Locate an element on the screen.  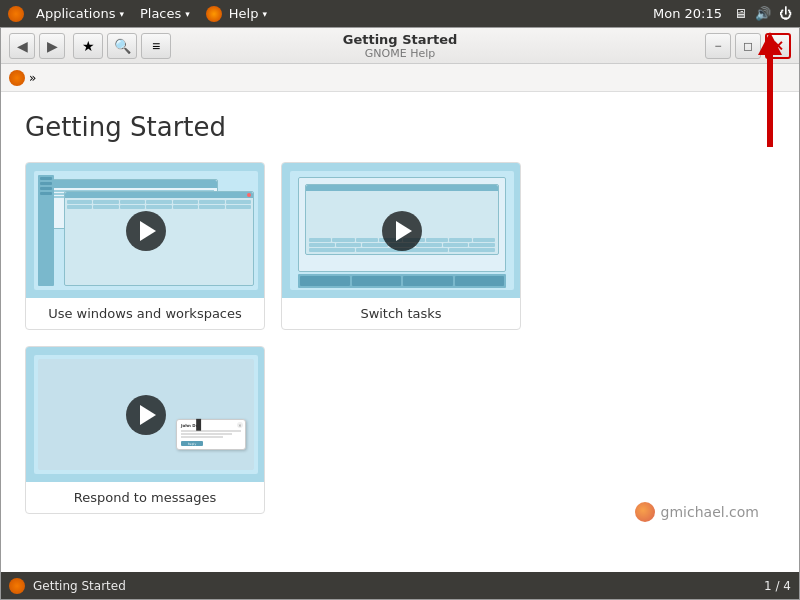
toolbar-buttons: ★ 🔍 ≡ is located at coordinates (122, 46).